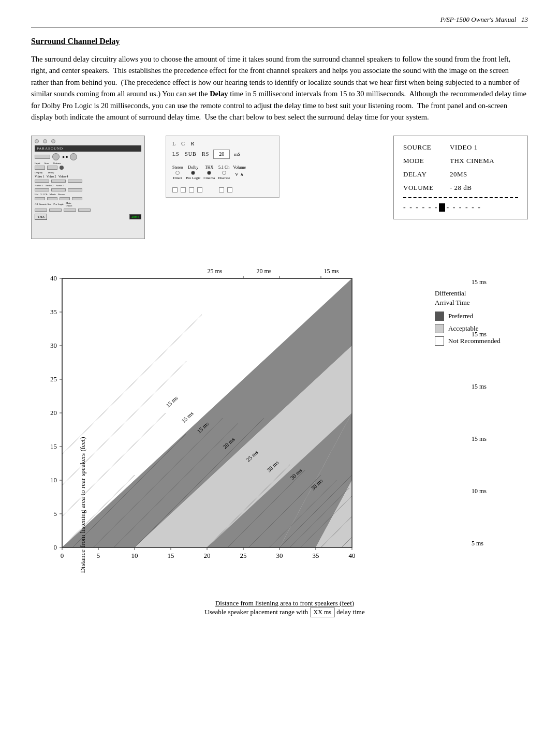 The width and height of the screenshot is (559, 756). What do you see at coordinates (88, 187) in the screenshot?
I see `receiver-panel: PARASOUND ▶ ■ InputSurrVolume DisplayDel…` at bounding box center [88, 187].